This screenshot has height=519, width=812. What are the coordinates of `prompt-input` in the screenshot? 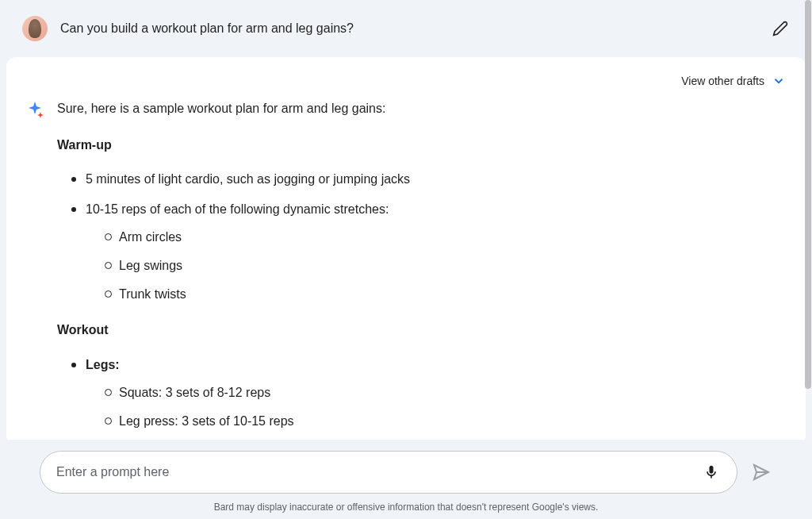 It's located at (374, 472).